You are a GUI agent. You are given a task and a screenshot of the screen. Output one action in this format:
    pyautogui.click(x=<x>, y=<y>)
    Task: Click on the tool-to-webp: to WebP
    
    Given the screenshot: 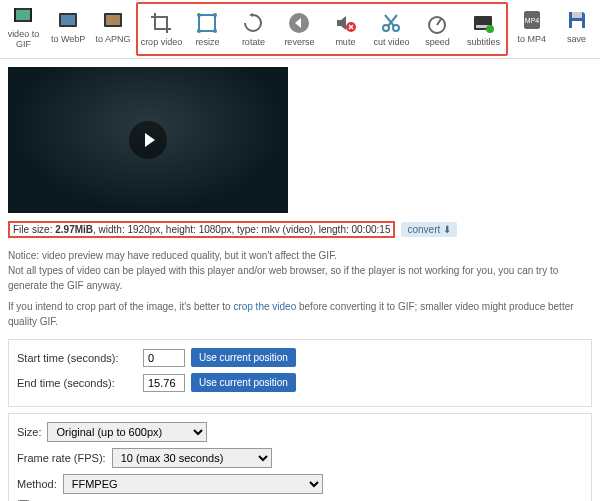 What is the action you would take?
    pyautogui.click(x=68, y=26)
    